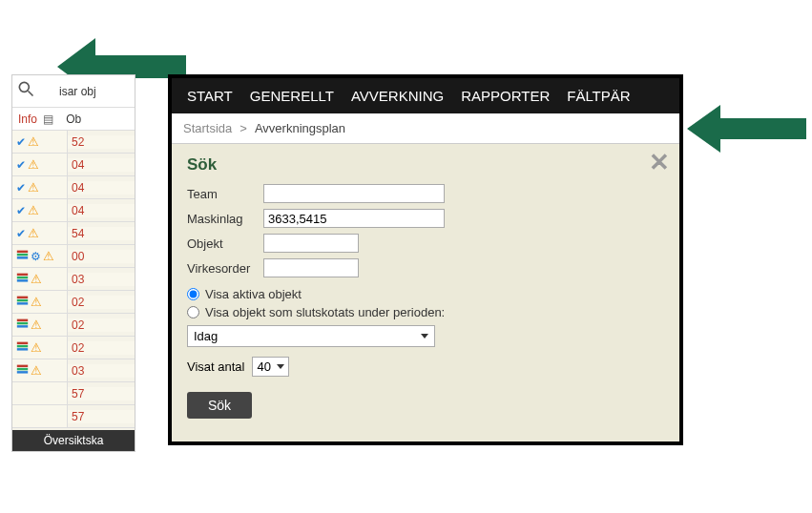 The image size is (812, 513). Describe the element at coordinates (40, 256) in the screenshot. I see `row-icons: ⚙⚠` at that location.